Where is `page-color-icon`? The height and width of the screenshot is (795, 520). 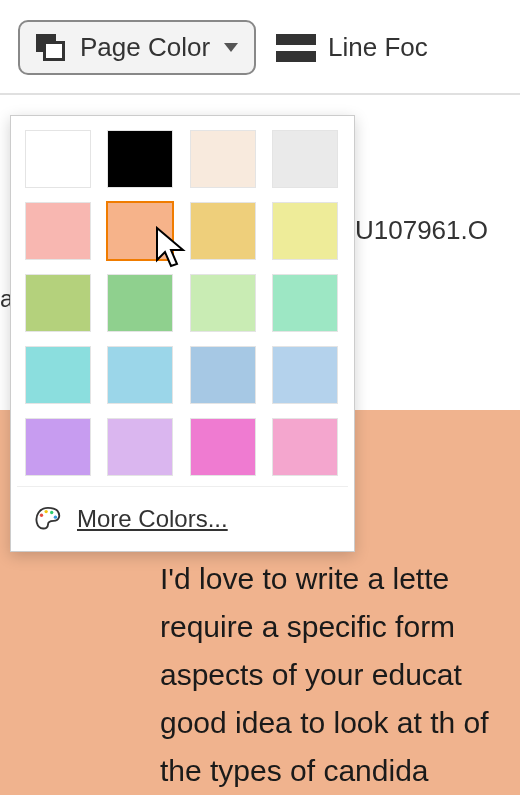 page-color-icon is located at coordinates (53, 48).